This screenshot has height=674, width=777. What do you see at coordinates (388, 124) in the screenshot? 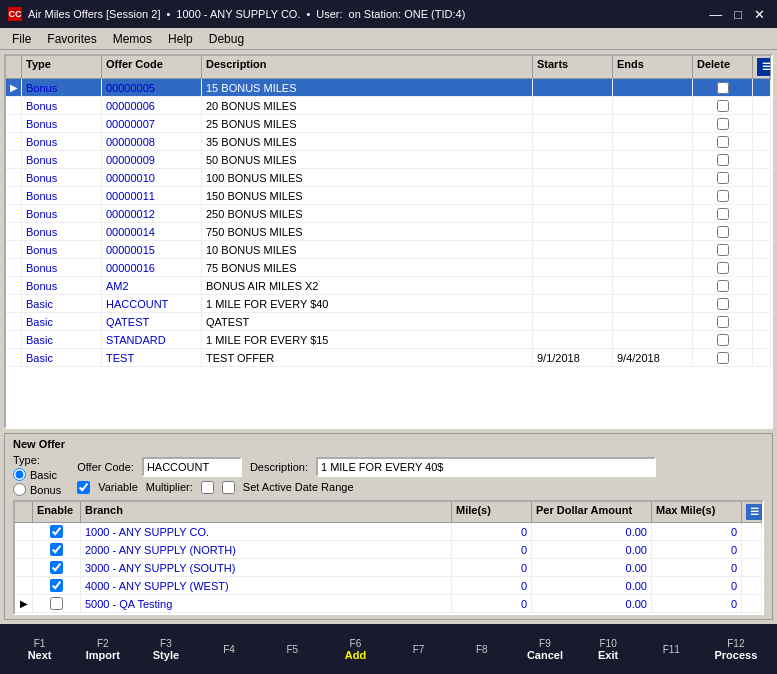
I see `table-row: Bonus 00000007 25 BONUS MILES` at bounding box center [388, 124].